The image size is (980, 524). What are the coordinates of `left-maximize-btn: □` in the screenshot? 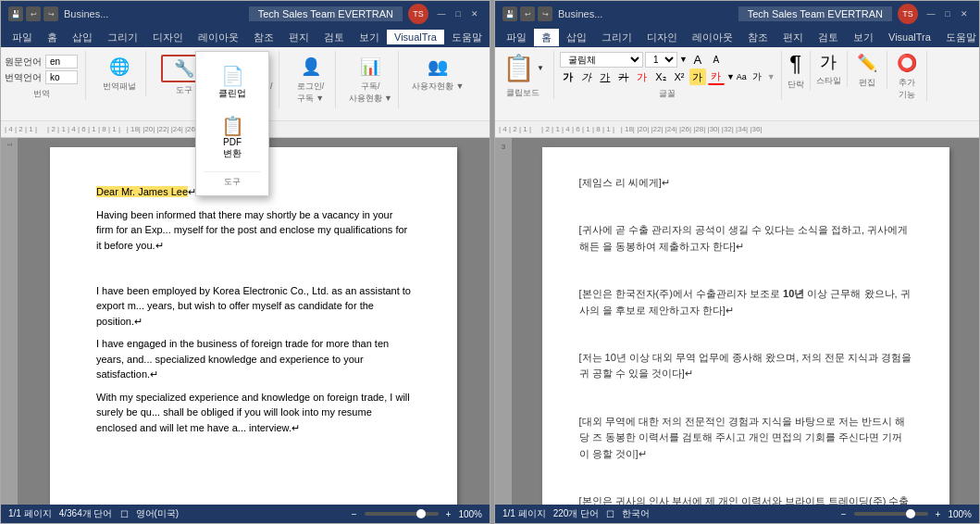 It's located at (458, 14).